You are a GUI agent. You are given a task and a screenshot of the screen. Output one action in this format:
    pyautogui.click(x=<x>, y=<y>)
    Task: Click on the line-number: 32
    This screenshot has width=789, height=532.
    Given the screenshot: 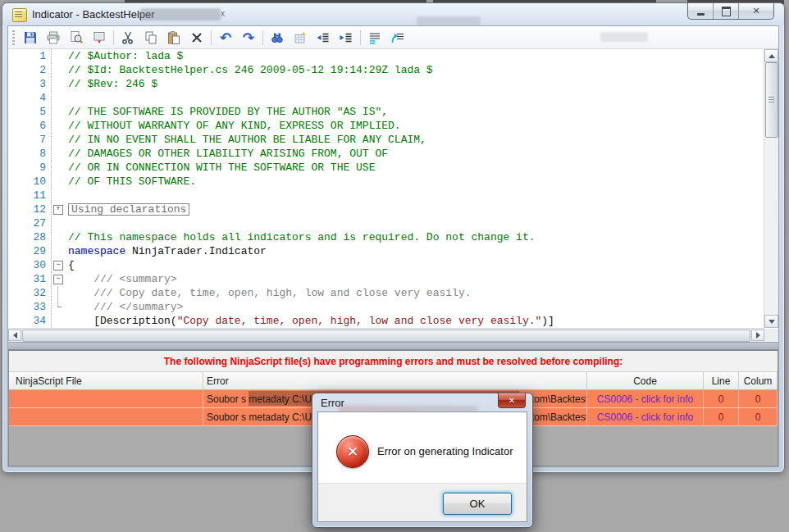 What is the action you would take?
    pyautogui.click(x=30, y=293)
    